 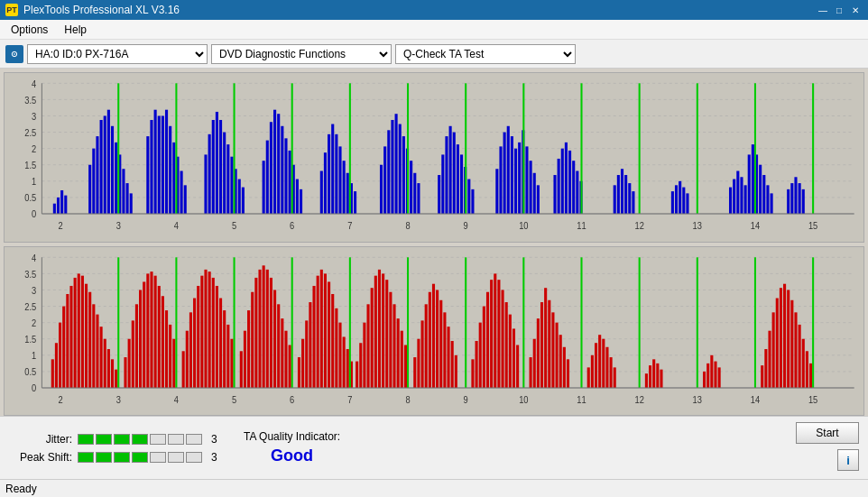 I want to click on minimize-button: —, so click(x=823, y=10).